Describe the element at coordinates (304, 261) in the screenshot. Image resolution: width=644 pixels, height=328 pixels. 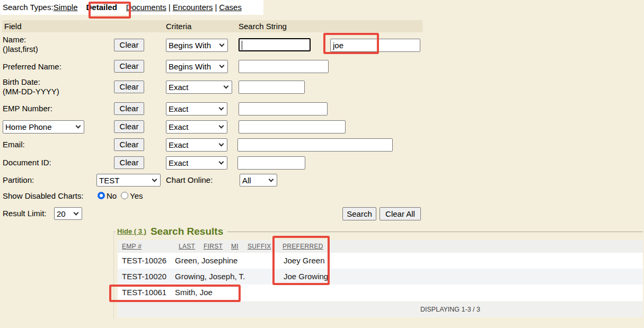
I see `row-preferred: Joey Green` at that location.